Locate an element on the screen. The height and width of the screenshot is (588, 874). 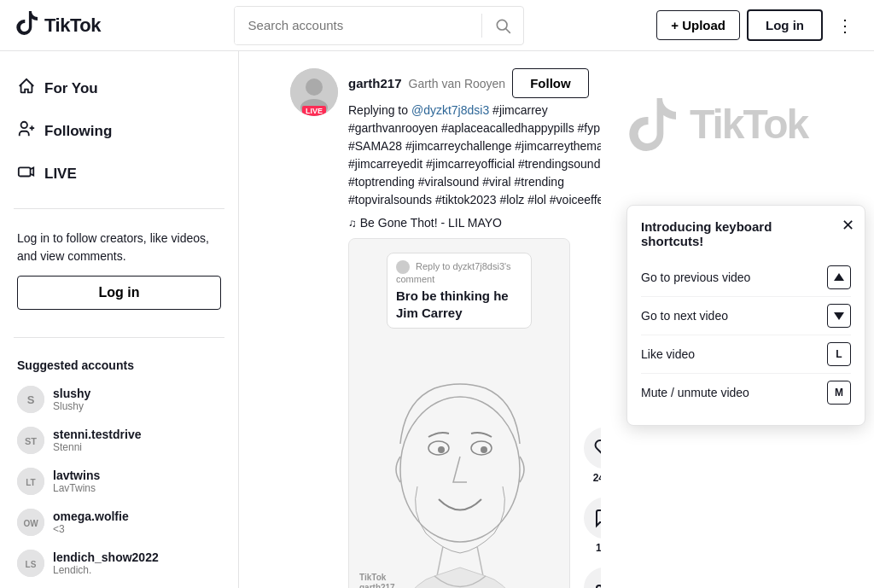
suggested-accounts-label: Suggested accounts is located at coordinates (119, 365).